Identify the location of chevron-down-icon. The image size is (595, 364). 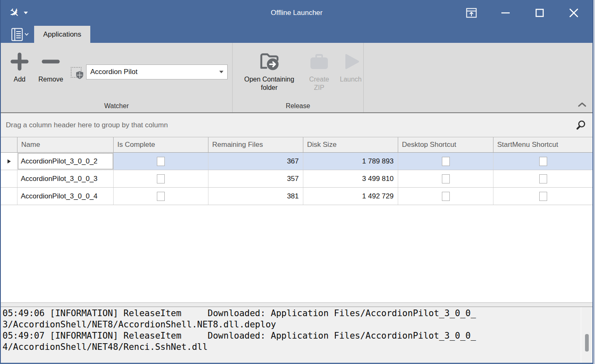
(221, 72).